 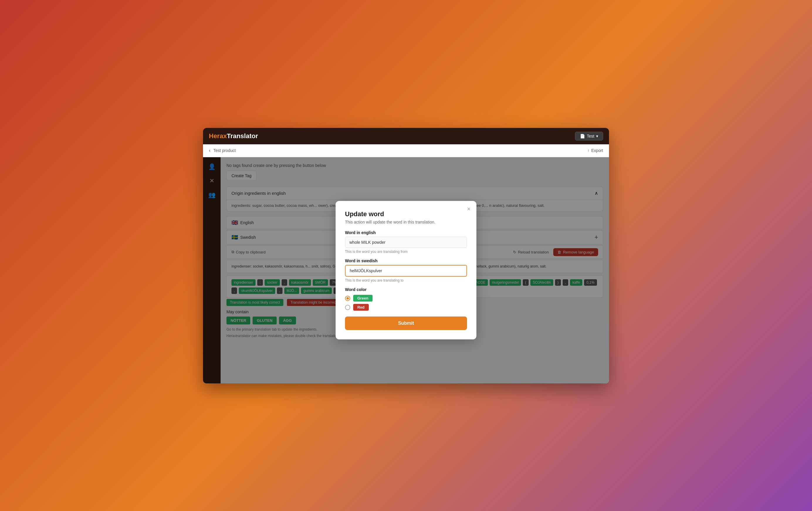 I want to click on back-button: ‹, so click(x=210, y=150).